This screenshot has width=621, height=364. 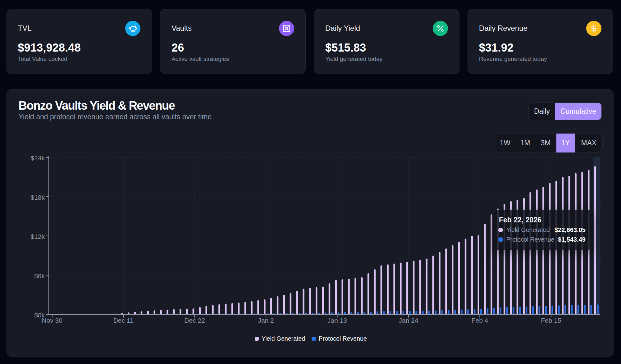 I want to click on svg-text: Dec 22, so click(x=194, y=321).